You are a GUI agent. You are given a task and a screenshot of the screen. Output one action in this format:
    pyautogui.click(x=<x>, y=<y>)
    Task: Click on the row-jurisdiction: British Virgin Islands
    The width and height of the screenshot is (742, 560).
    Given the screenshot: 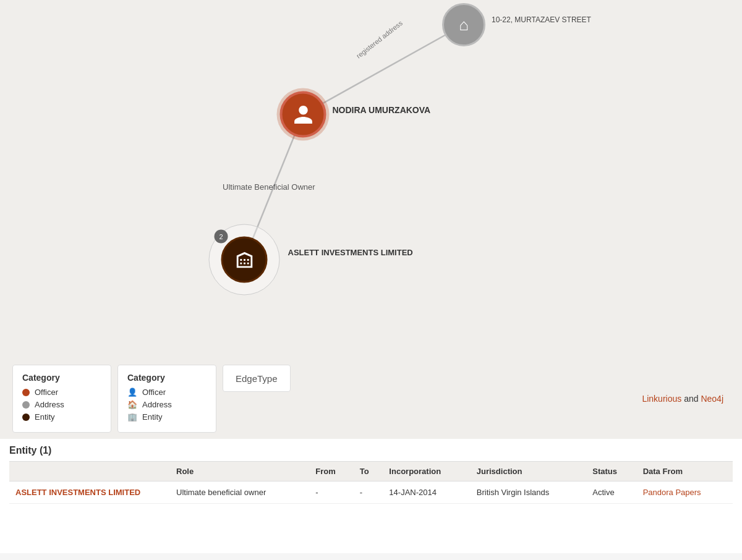 What is the action you would take?
    pyautogui.click(x=528, y=493)
    